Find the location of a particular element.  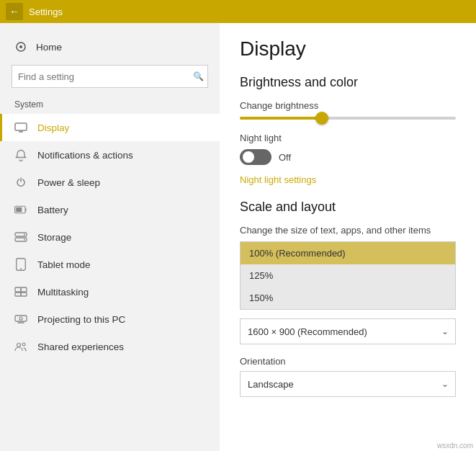

scale-option: 100% (Recommended) is located at coordinates (348, 254).